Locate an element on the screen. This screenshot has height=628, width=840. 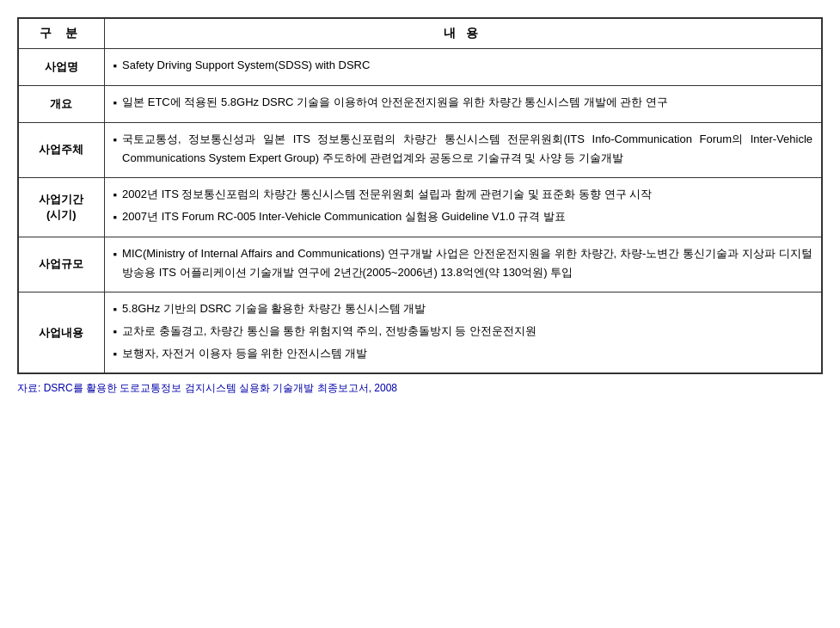
row-content: ▪2002년 ITS 정보통신포럼의 차량간 통신시스템 전문위원회 설립과 함… is located at coordinates (463, 208).